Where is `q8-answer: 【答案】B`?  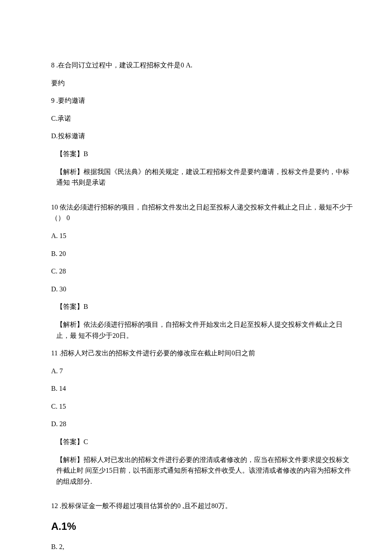 q8-answer: 【答案】B is located at coordinates (196, 154).